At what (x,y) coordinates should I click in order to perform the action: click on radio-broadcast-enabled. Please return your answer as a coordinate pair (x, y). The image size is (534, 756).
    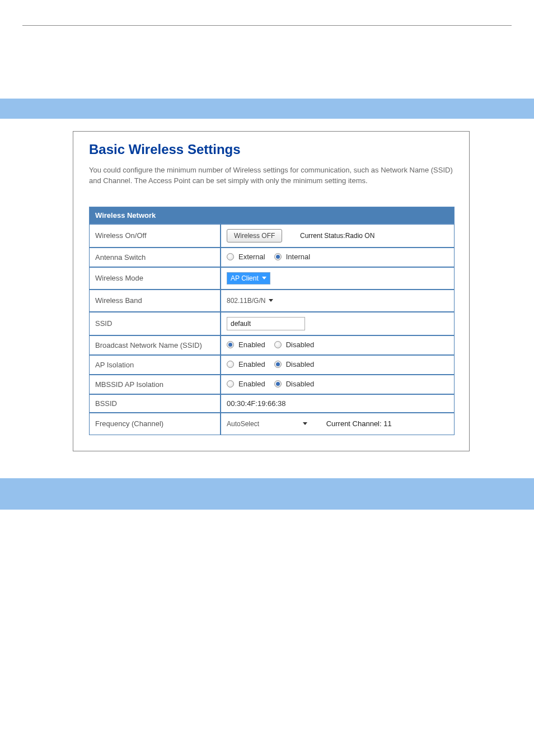
    Looking at the image, I should click on (231, 345).